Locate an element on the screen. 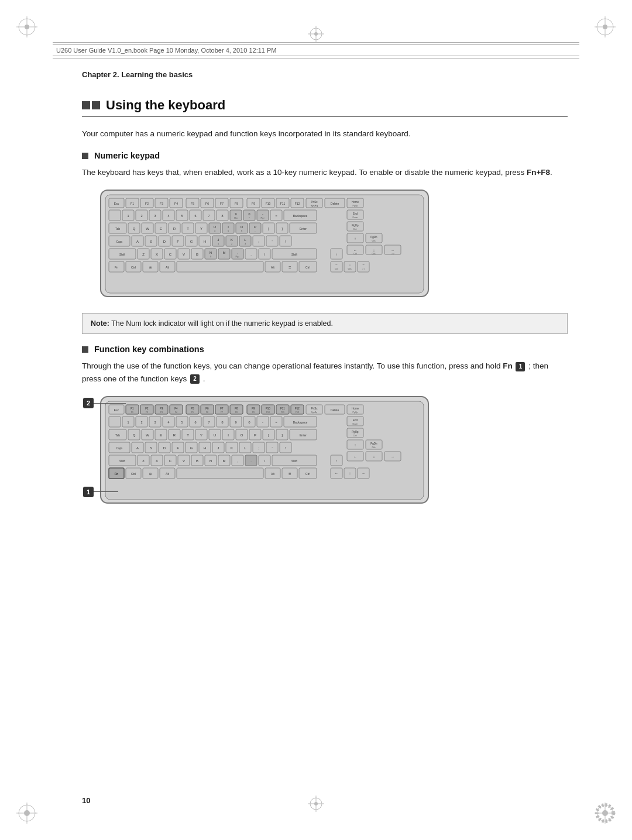 This screenshot has width=632, height=840. svg-text: PgDn is located at coordinates (374, 237).